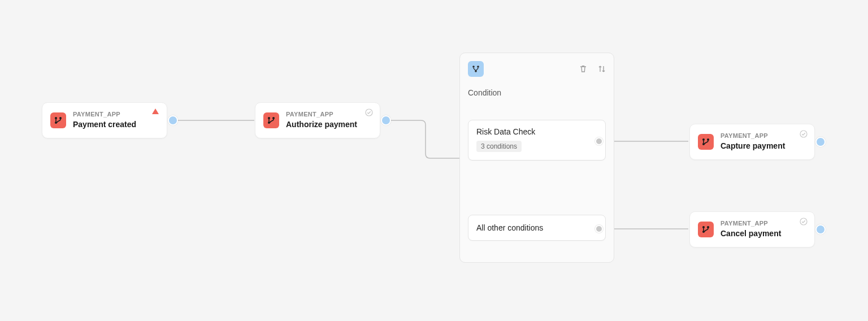 The width and height of the screenshot is (868, 321). I want to click on node-payment-created: PAYMENT_APP Payment created, so click(105, 120).